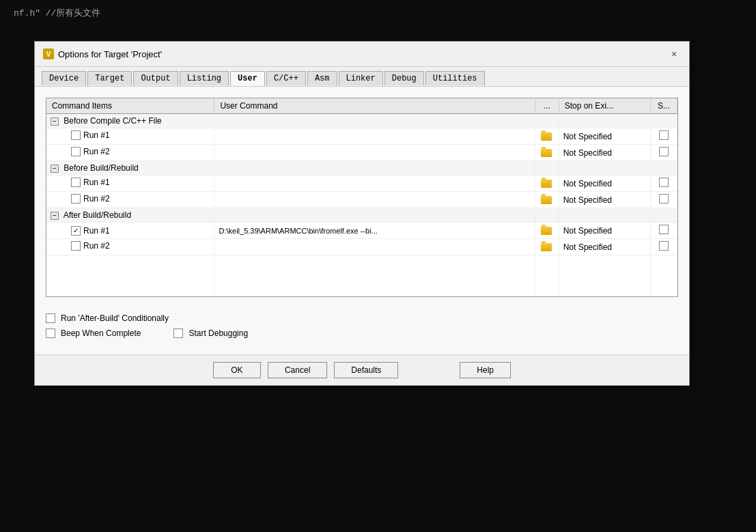 The image size is (756, 532). Describe the element at coordinates (664, 107) in the screenshot. I see `header-s: S...` at that location.